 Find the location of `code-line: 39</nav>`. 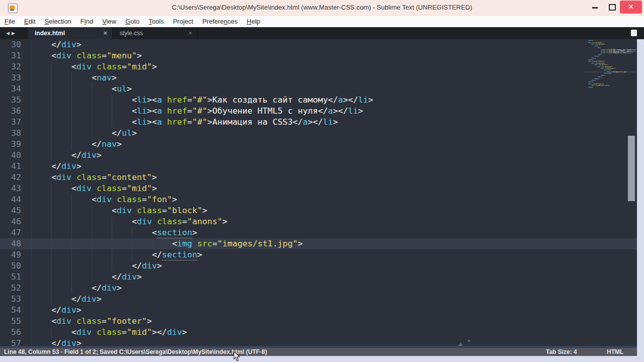

code-line: 39</nav> is located at coordinates (318, 144).